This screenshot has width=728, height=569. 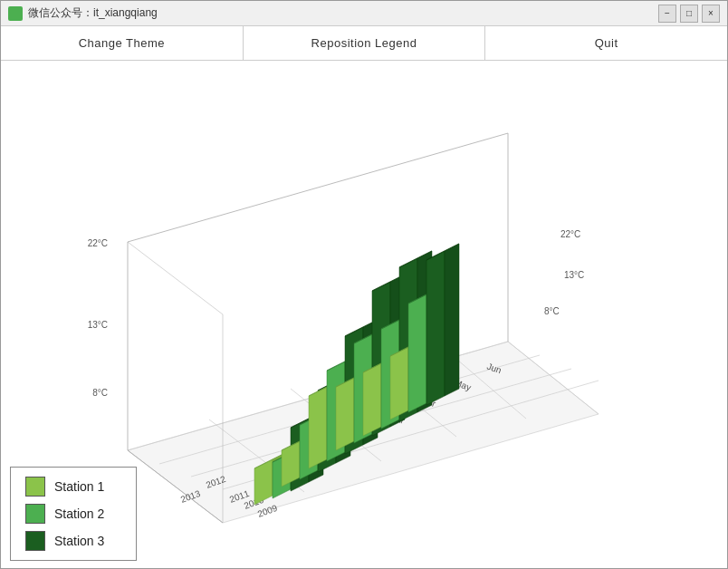 I want to click on quit-button: Quit, so click(x=607, y=43).